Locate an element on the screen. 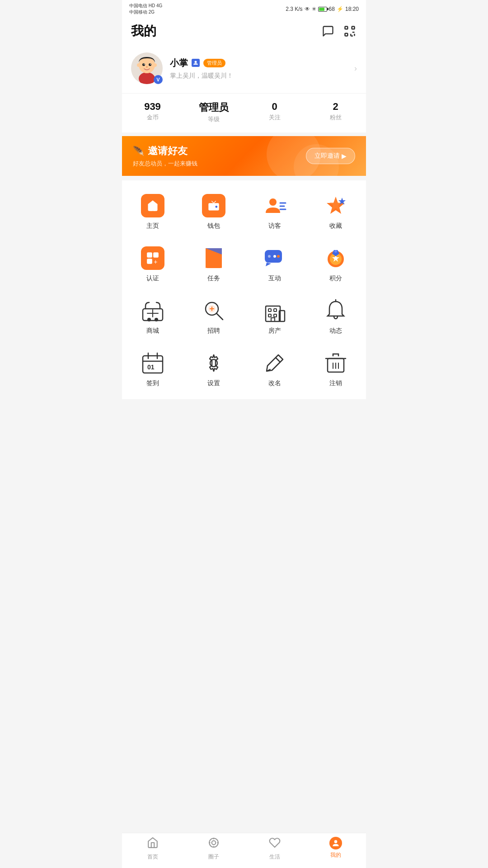  header-icons is located at coordinates (339, 31).